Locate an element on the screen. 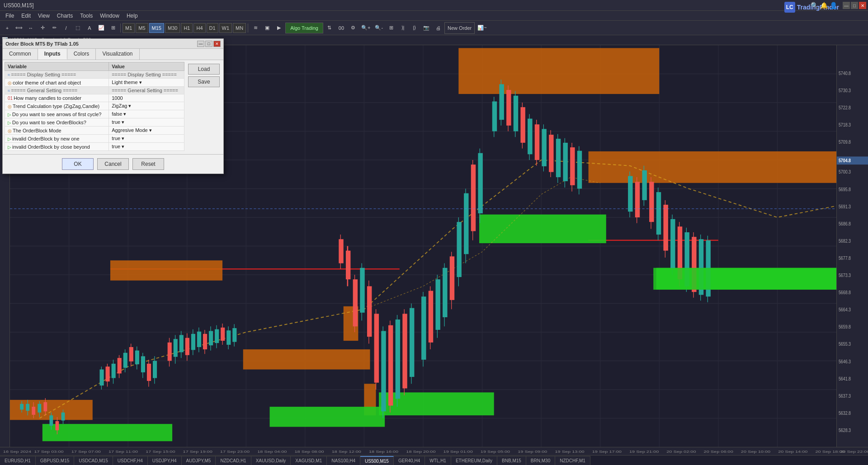 The width and height of the screenshot is (868, 465). fib-btn: ⊞ is located at coordinates (113, 28).